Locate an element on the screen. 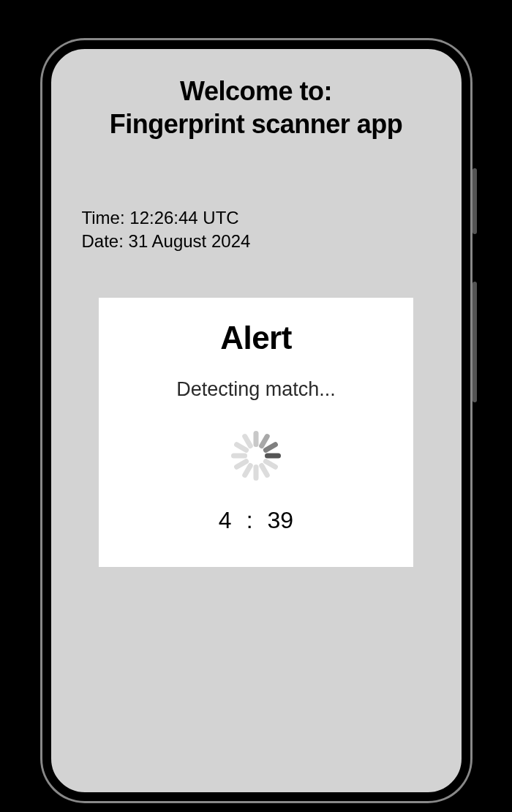 The width and height of the screenshot is (512, 812). countdown-seconds: 39 is located at coordinates (281, 521).